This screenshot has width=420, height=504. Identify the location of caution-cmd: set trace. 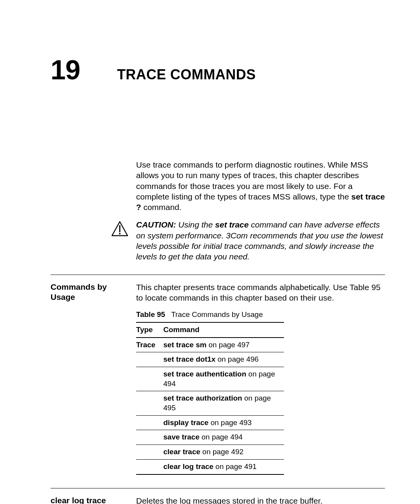
(232, 225).